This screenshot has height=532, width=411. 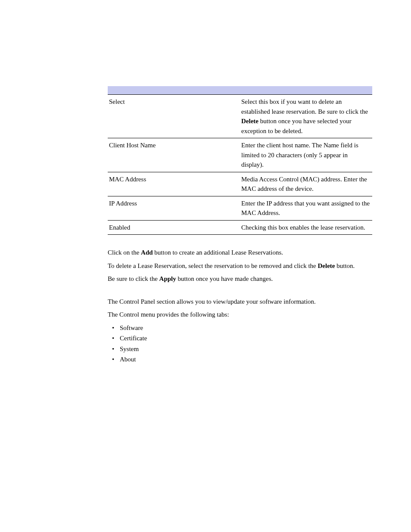 What do you see at coordinates (306, 208) in the screenshot?
I see `field-description-cell: Enter the IP address that you want assig…` at bounding box center [306, 208].